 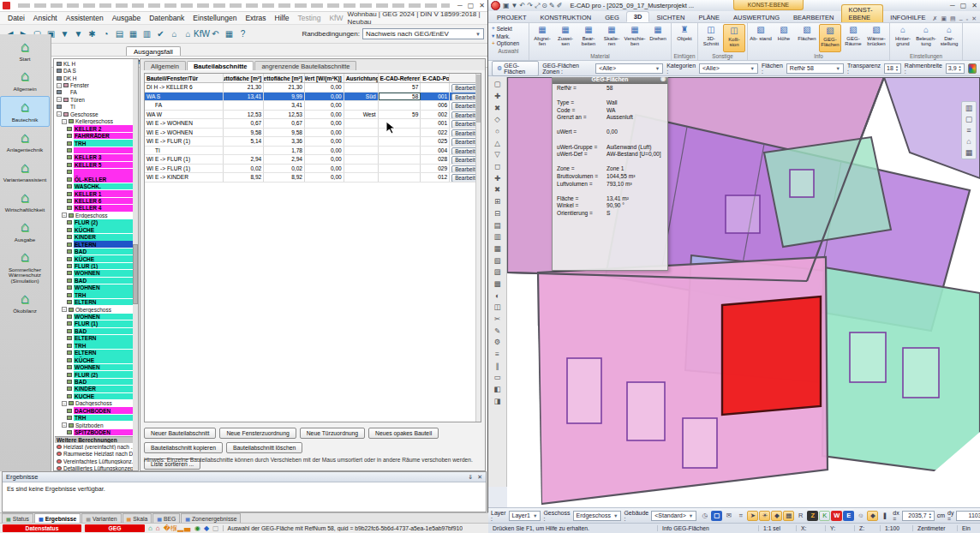 What do you see at coordinates (216, 34) in the screenshot?
I see `toolbar-icon: ↶` at bounding box center [216, 34].